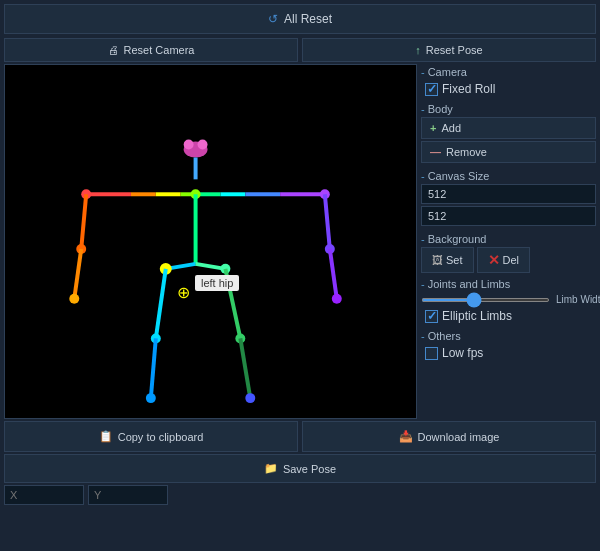 The height and width of the screenshot is (551, 600). I want to click on coords-row, so click(300, 495).